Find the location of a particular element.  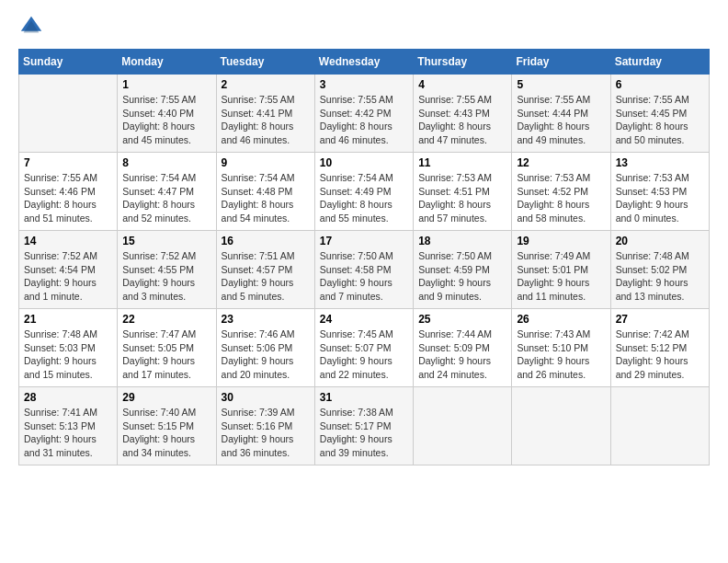

day-number: 1 is located at coordinates (166, 85).